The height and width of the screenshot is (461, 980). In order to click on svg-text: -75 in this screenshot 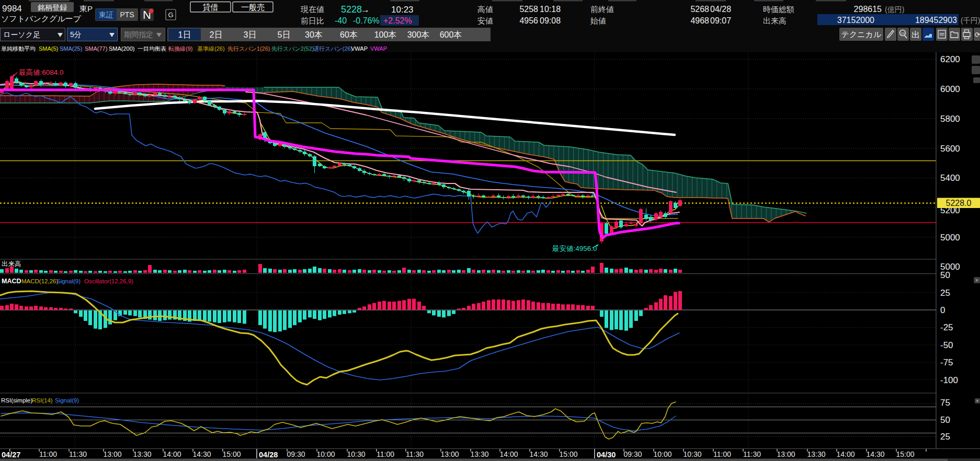, I will do `click(947, 363)`.